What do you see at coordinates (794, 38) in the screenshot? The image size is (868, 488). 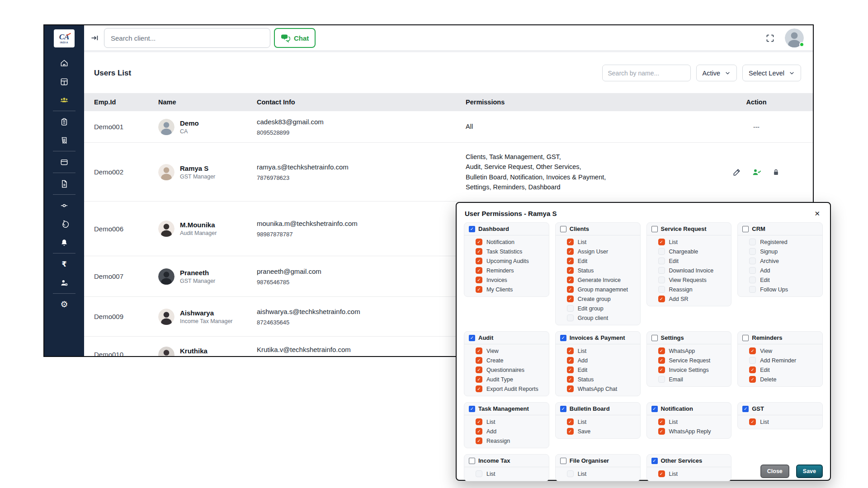 I see `user-avatar` at bounding box center [794, 38].